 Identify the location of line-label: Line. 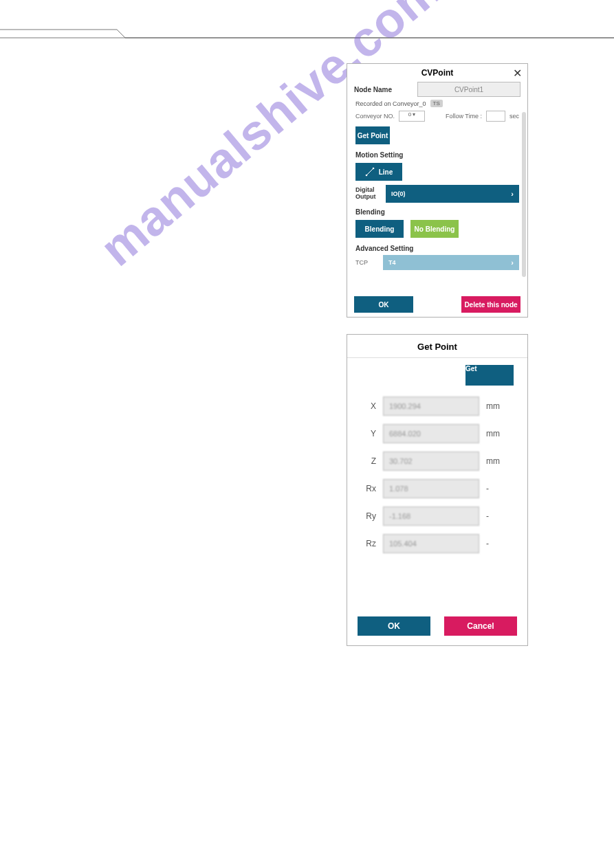
(386, 172).